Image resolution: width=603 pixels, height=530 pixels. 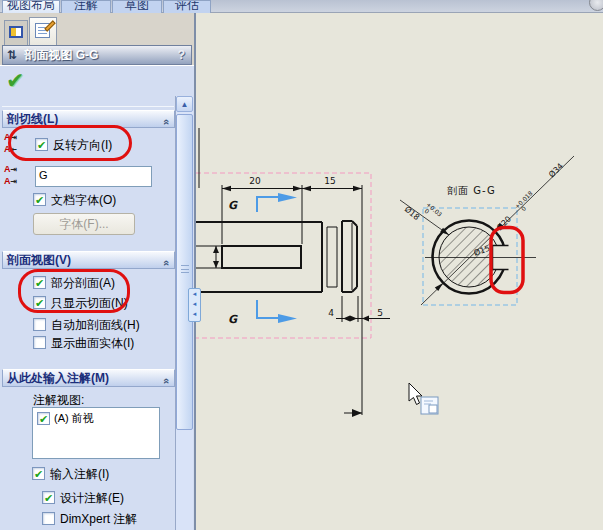 What do you see at coordinates (92, 498) in the screenshot?
I see `design-annotations-label: 设计注解(E)` at bounding box center [92, 498].